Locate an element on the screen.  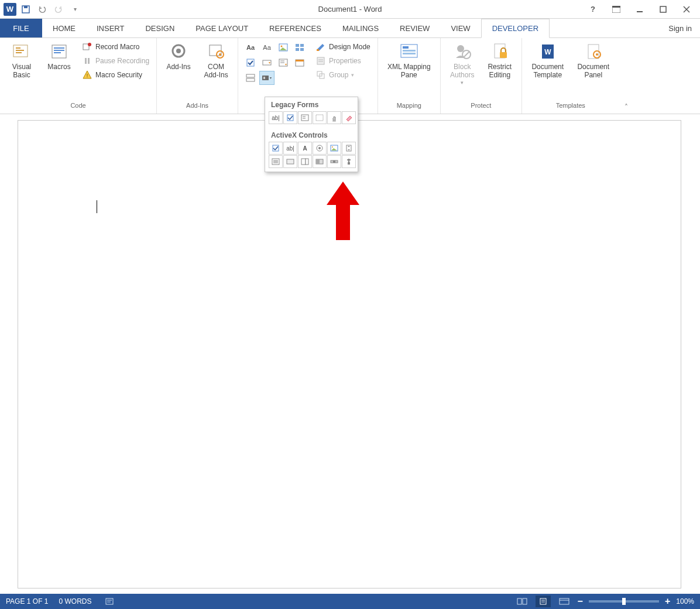
legacy-tools-popup: Legacy Forms ab| a ActiveX Controls ab| … is located at coordinates (311, 135).